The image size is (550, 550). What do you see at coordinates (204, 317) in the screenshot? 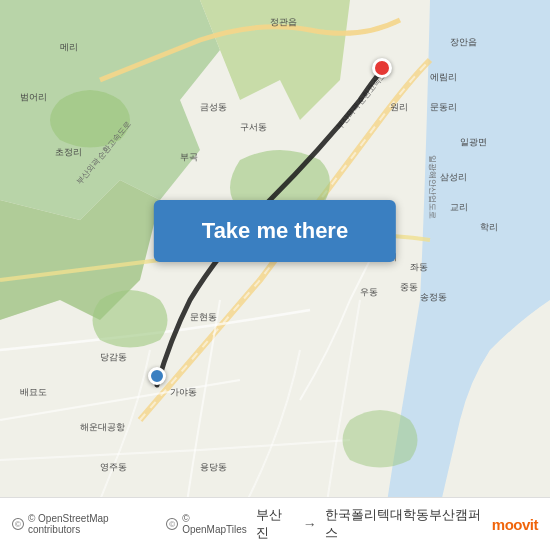
I see `svg-text: 문현동` at bounding box center [204, 317].